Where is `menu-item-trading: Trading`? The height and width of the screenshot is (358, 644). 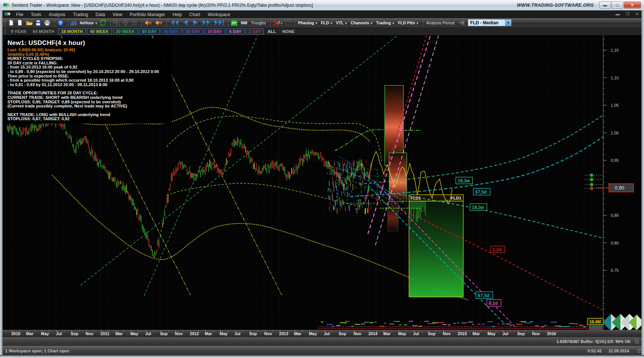
menu-item-trading: Trading is located at coordinates (80, 15).